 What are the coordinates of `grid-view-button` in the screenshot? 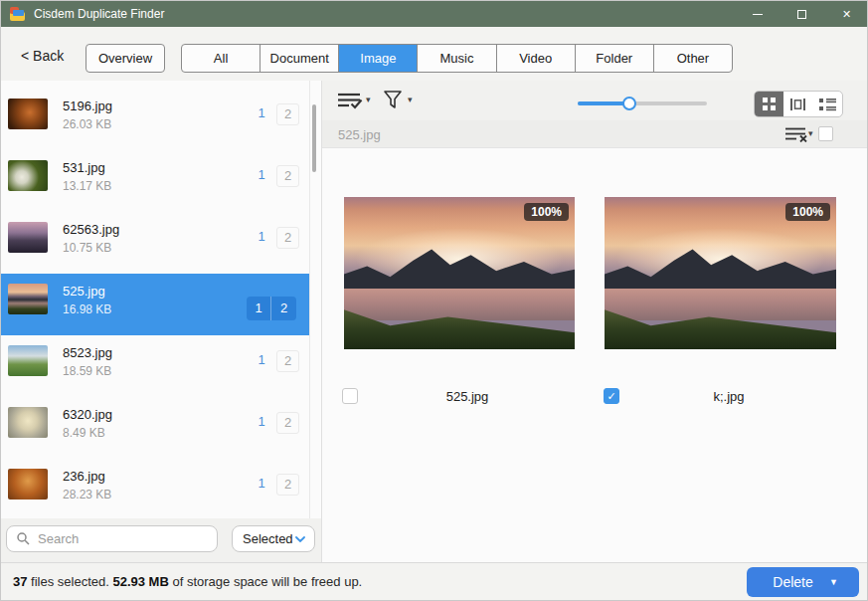 It's located at (770, 103).